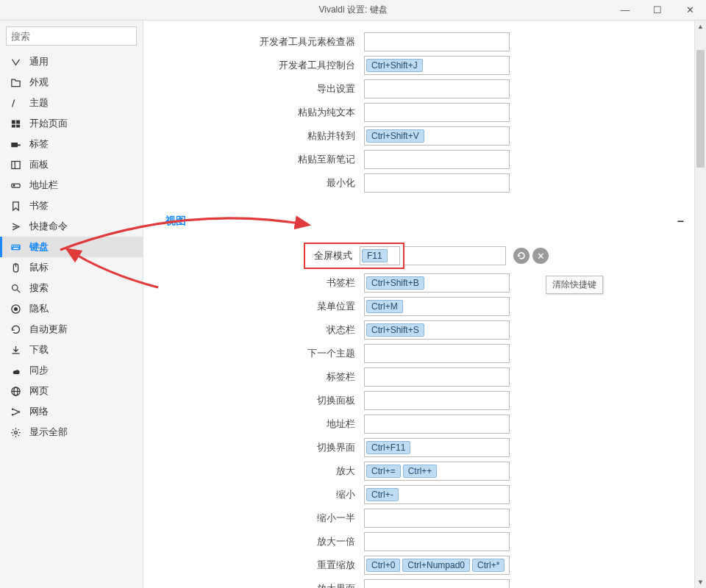  What do you see at coordinates (425, 584) in the screenshot?
I see `view-row-14: 放大界面` at bounding box center [425, 584].